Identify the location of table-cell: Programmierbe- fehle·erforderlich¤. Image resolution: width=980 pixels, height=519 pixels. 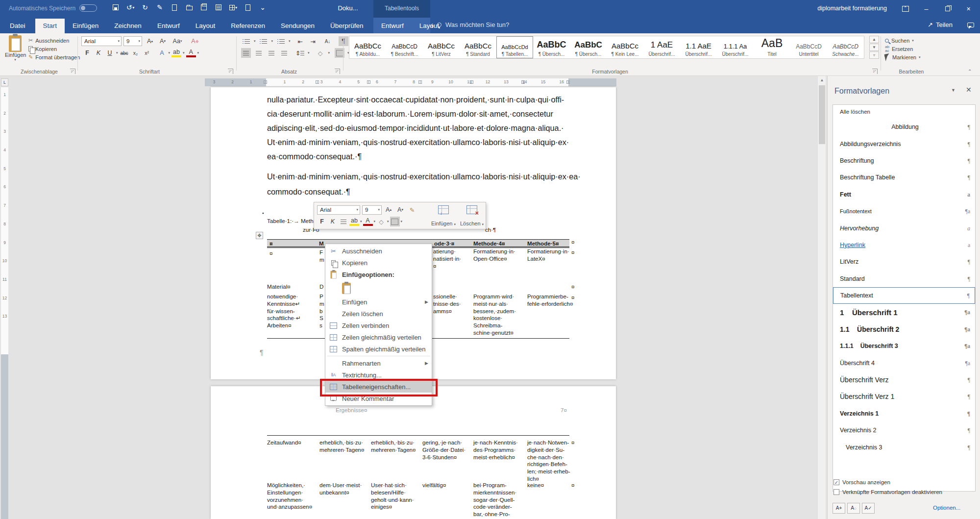
(550, 300).